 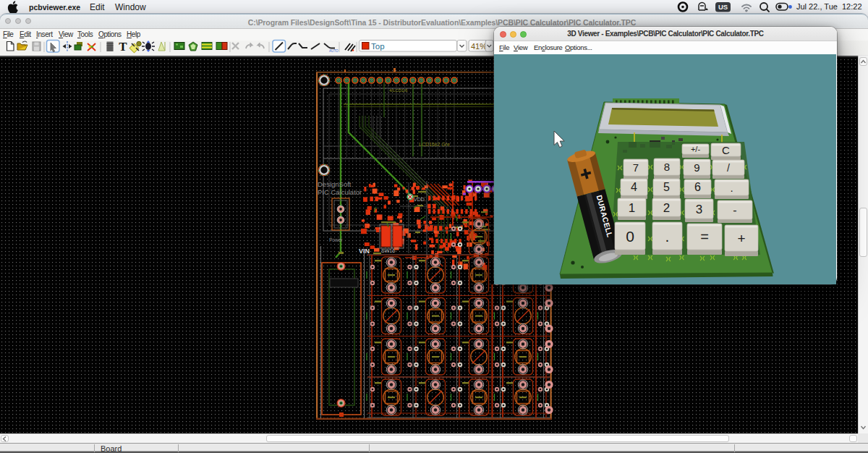 I want to click on svg-text: VIN, so click(x=365, y=251).